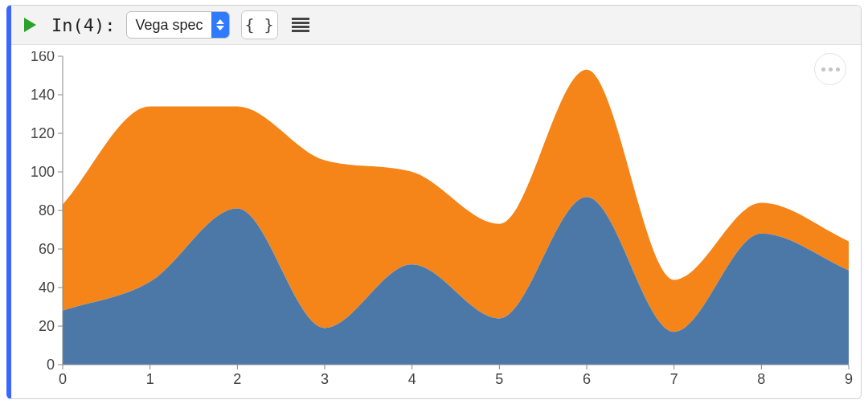 The image size is (868, 408). What do you see at coordinates (301, 25) in the screenshot?
I see `lines-button` at bounding box center [301, 25].